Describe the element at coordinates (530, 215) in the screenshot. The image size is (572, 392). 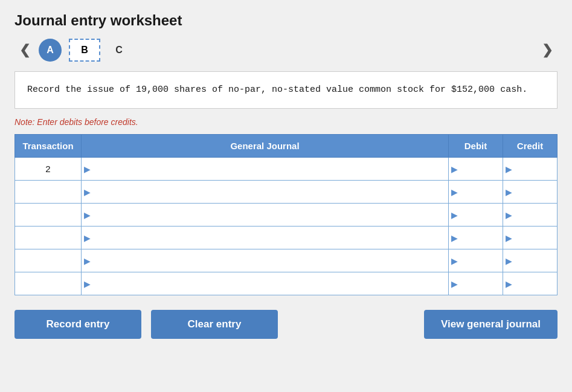
I see `credit-cell-3: ▶` at that location.